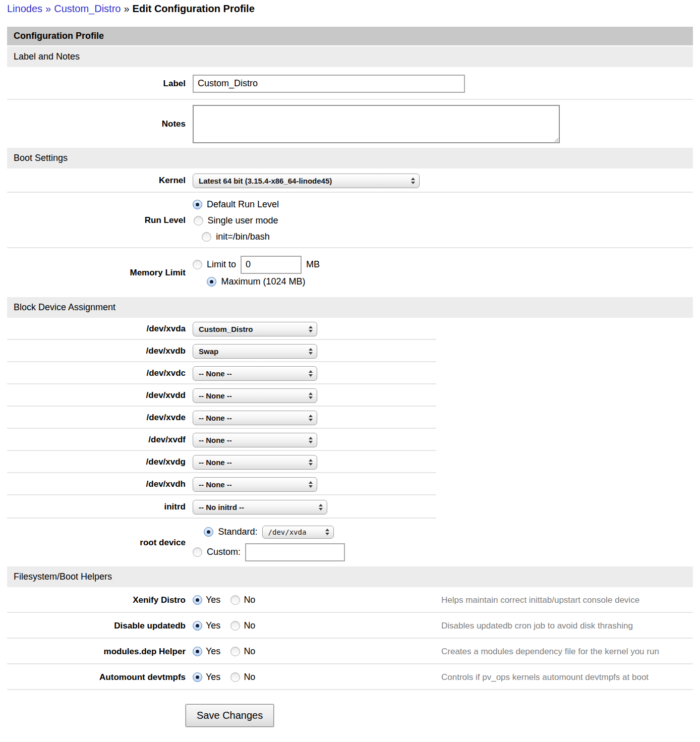 The width and height of the screenshot is (700, 742). What do you see at coordinates (255, 418) in the screenshot?
I see `dev-xvde-select: -- None --` at bounding box center [255, 418].